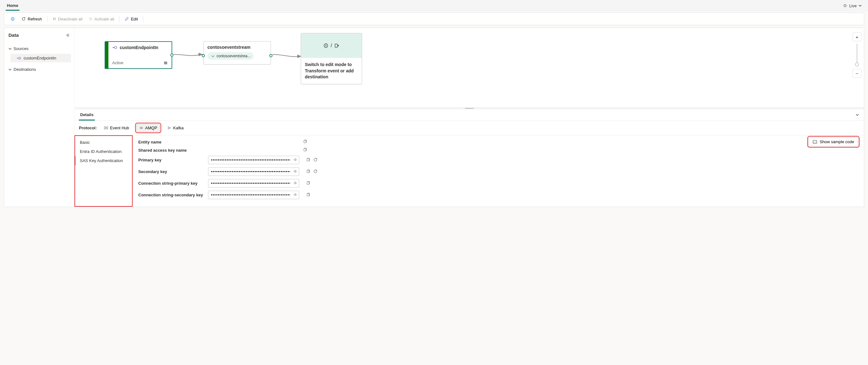  What do you see at coordinates (41, 58) in the screenshot?
I see `sidebar-item-customendpoint: customEndpointIn` at bounding box center [41, 58].